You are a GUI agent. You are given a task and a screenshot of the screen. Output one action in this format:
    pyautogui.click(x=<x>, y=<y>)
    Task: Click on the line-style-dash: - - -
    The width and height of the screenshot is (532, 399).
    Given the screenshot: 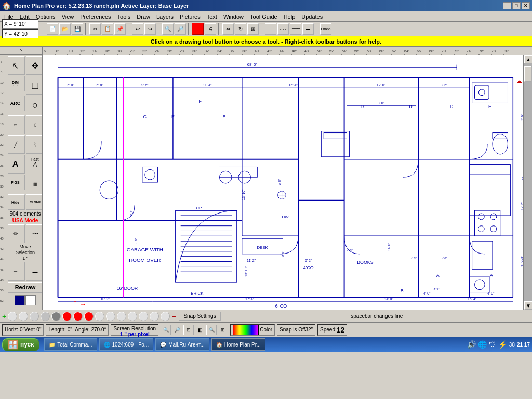 What is the action you would take?
    pyautogui.click(x=283, y=29)
    